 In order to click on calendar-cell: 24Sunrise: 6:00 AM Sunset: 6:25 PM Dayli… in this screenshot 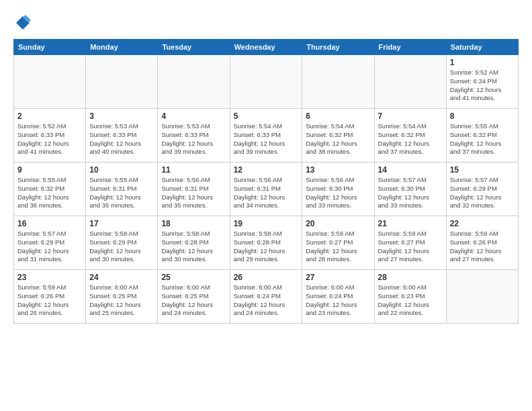, I will do `click(122, 297)`.